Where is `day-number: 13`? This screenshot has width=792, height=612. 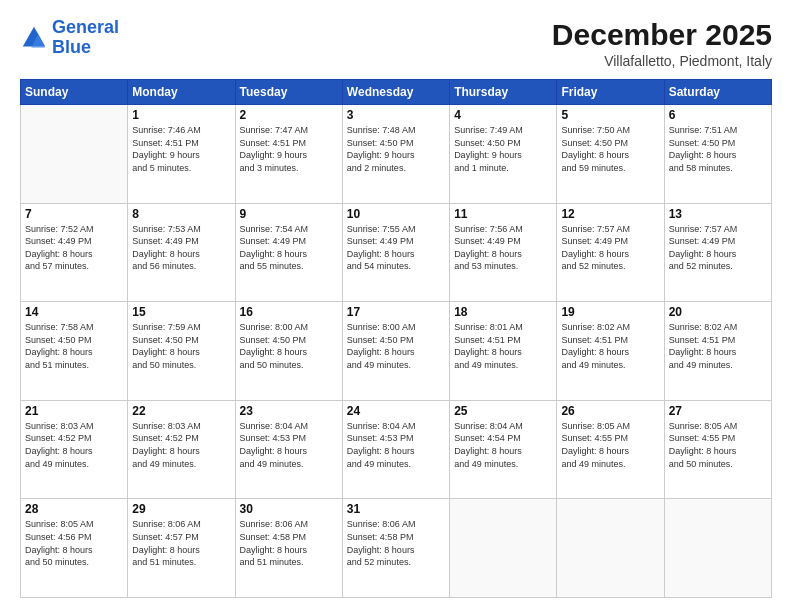
day-number: 13 is located at coordinates (718, 214).